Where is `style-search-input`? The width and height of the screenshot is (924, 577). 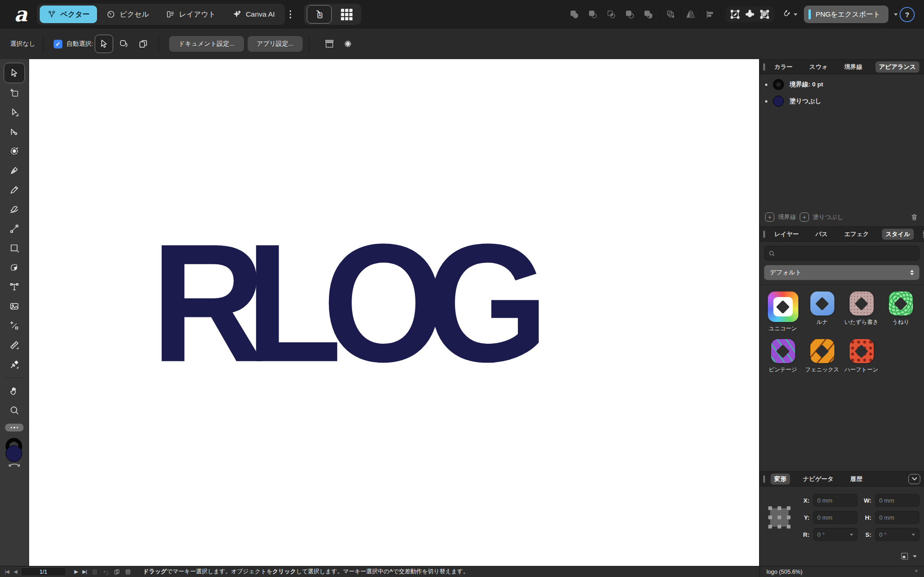
style-search-input is located at coordinates (846, 253).